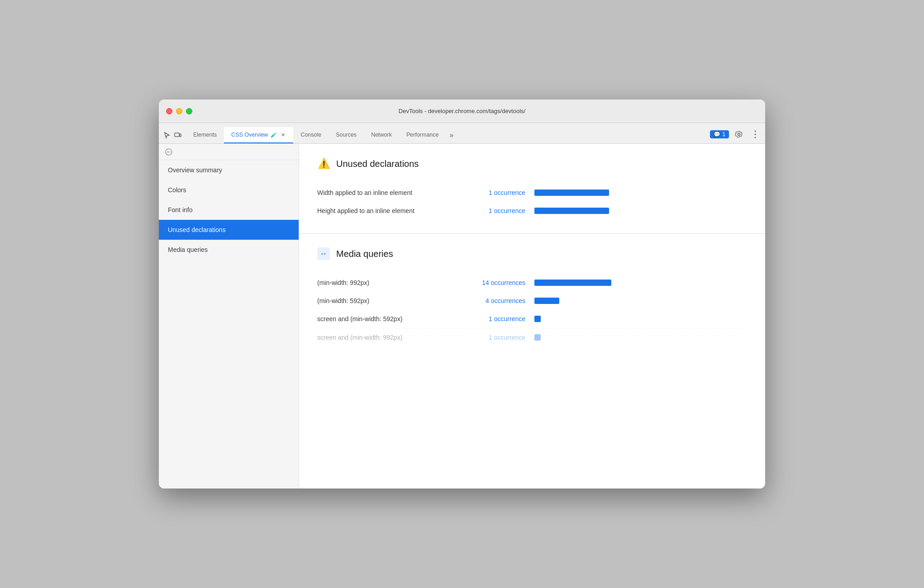 The image size is (924, 588). I want to click on tab-bar-actions: 💬 1, so click(736, 136).